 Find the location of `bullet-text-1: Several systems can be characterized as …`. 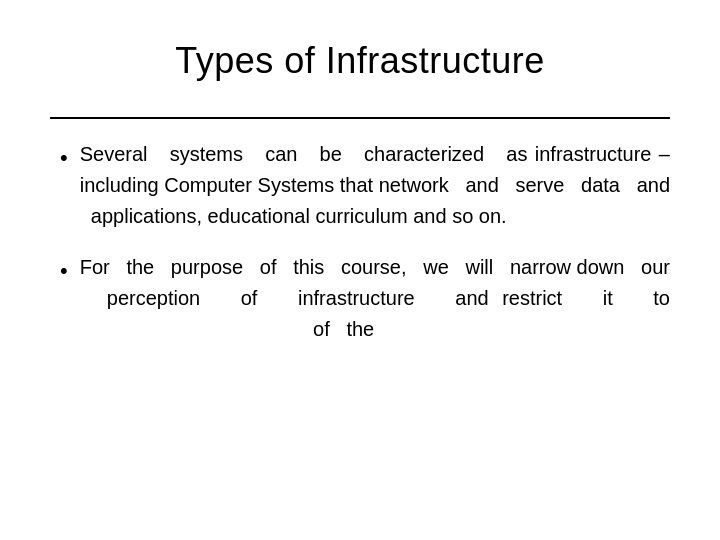

bullet-text-1: Several systems can be characterized as … is located at coordinates (375, 186).